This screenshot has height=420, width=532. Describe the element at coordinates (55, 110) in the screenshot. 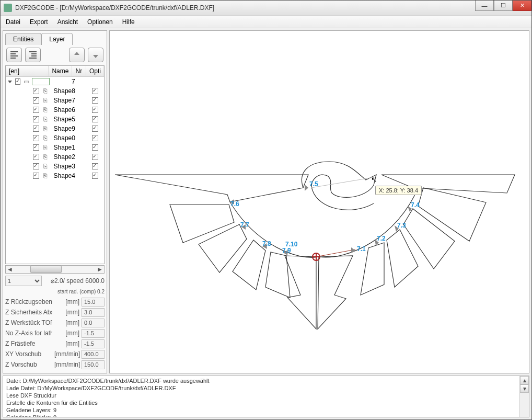

I see `tree-row: ⎘Shape6` at that location.